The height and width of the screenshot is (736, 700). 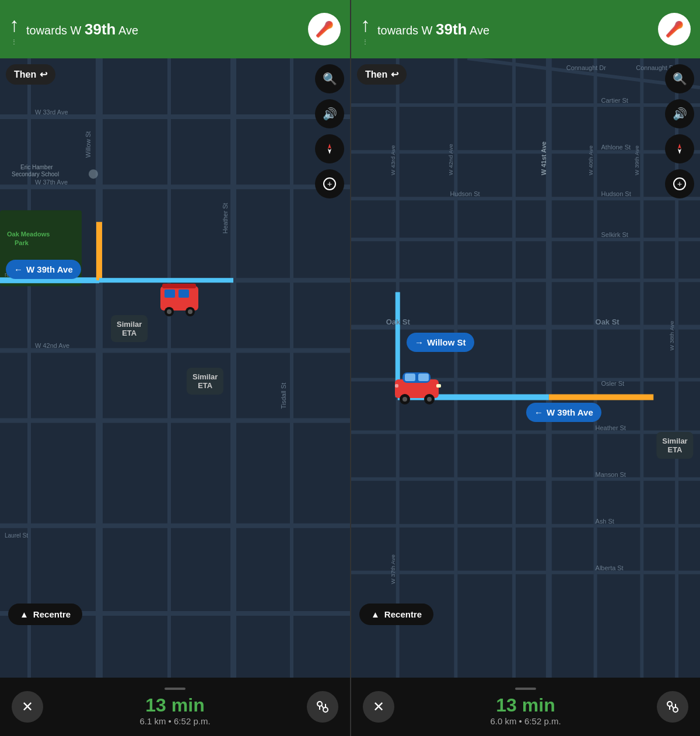 What do you see at coordinates (613, 383) in the screenshot?
I see `svg-text: Osler St` at bounding box center [613, 383].